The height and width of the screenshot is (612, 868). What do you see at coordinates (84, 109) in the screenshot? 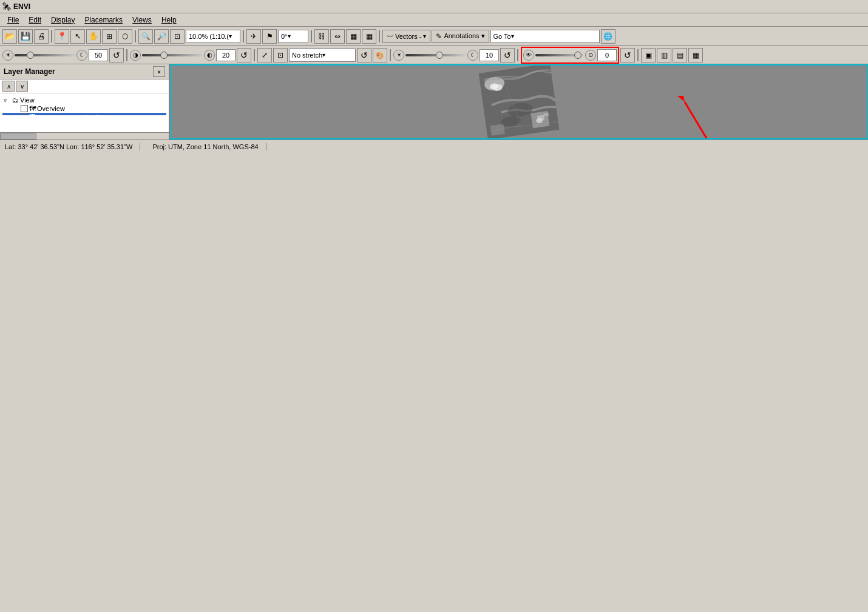
I see `overview-tree-item: 🗺 Overview` at bounding box center [84, 109].